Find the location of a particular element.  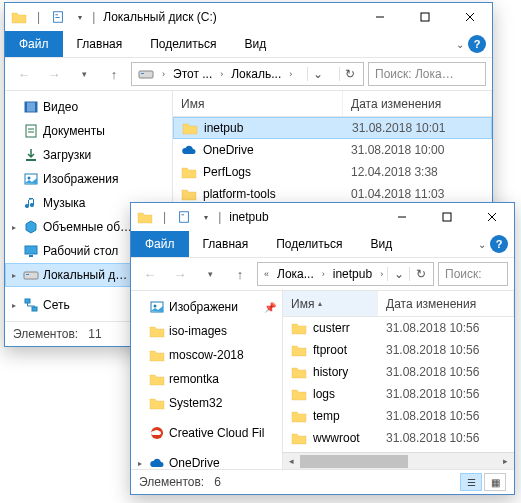

tree-item: Creative Cloud Fil is located at coordinates (206, 433).